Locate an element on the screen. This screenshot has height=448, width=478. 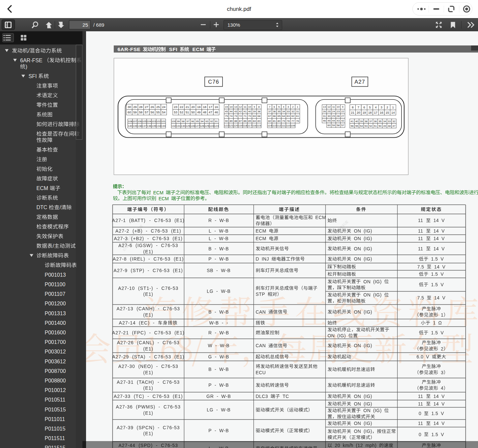
svg-text: 61 is located at coordinates (297, 116).